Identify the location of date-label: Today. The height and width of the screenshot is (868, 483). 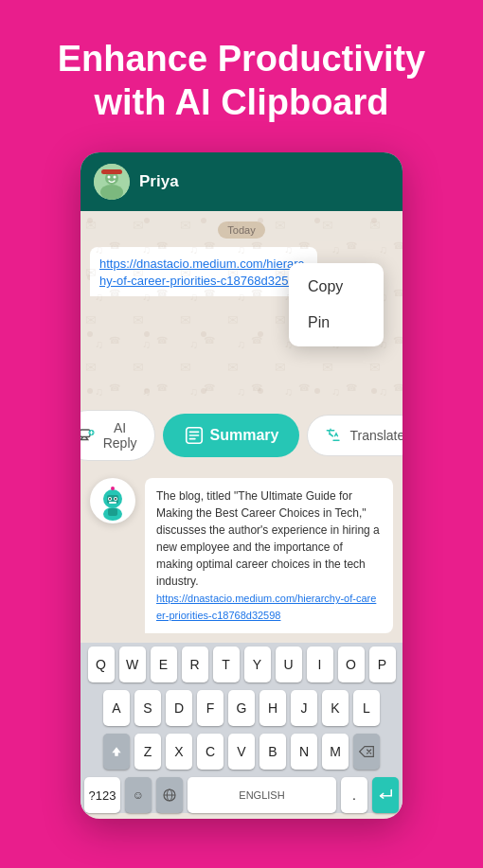
(242, 229).